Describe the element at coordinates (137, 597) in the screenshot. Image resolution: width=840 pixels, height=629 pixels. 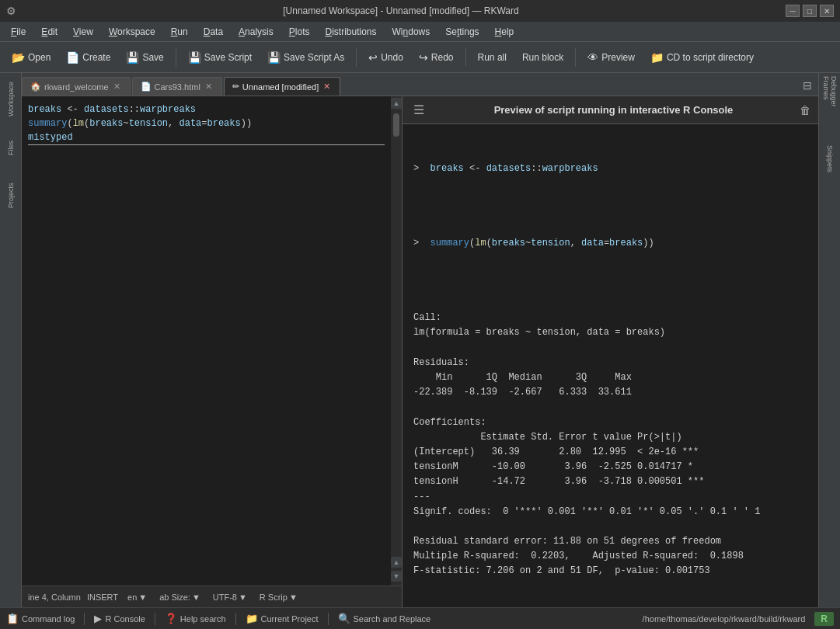
I see `es-lang-dropdown: en ▼` at that location.